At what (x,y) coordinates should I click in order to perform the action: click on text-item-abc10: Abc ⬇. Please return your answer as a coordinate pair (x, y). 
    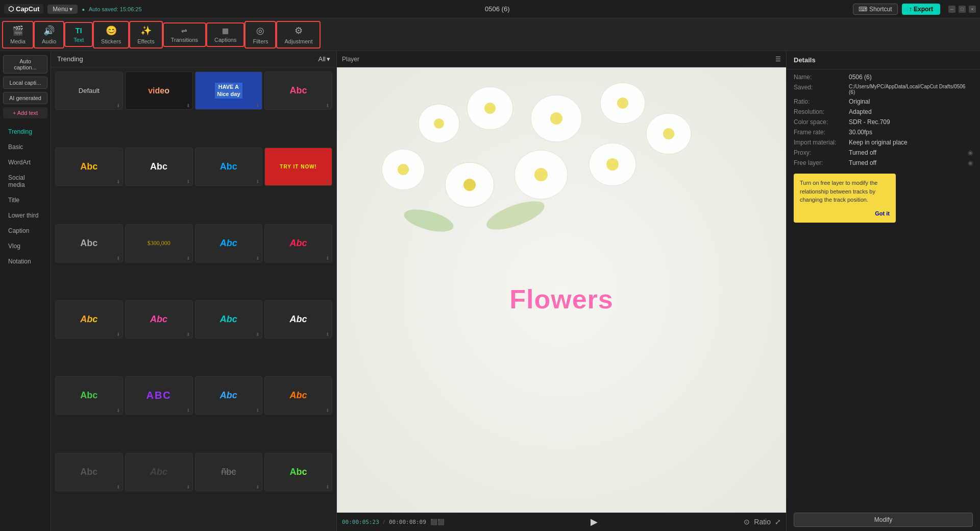
    Looking at the image, I should click on (229, 320).